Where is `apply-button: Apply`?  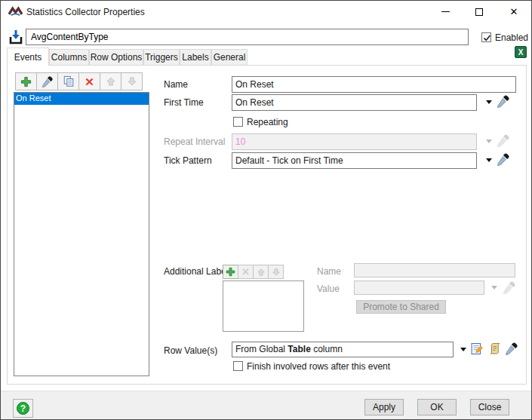 apply-button: Apply is located at coordinates (384, 407).